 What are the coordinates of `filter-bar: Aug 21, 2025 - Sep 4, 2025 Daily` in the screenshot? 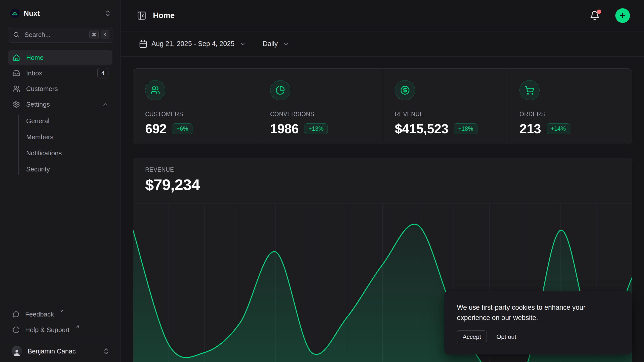 It's located at (382, 44).